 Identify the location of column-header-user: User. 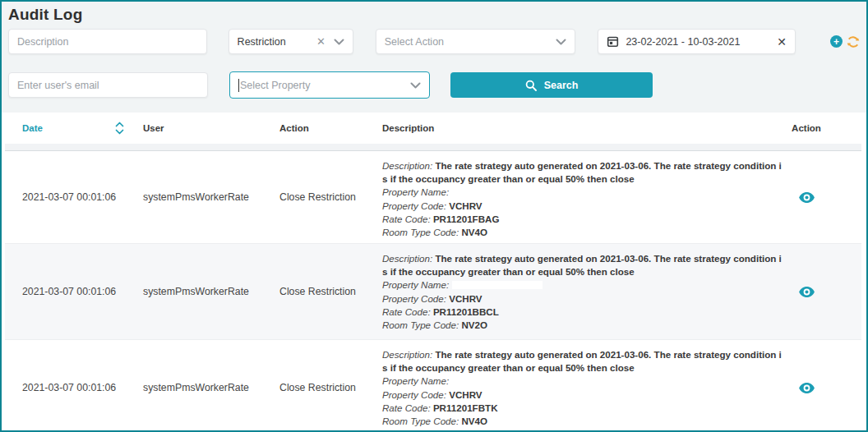
(194, 128).